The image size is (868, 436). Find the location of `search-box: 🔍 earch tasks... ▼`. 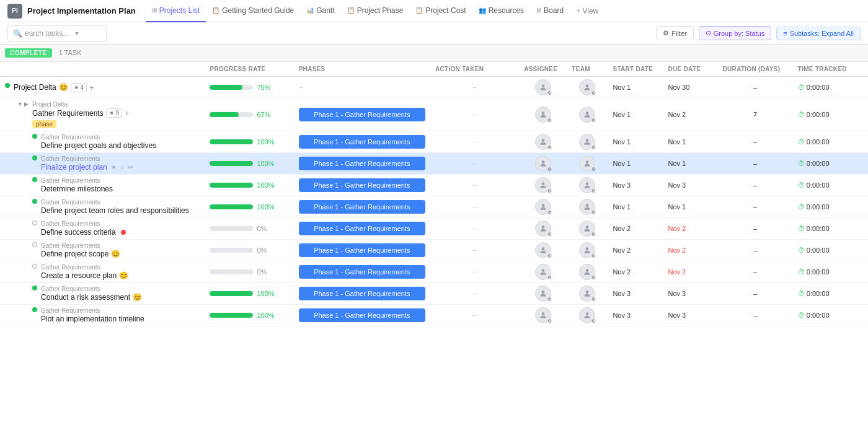

search-box: 🔍 earch tasks... ▼ is located at coordinates (57, 33).